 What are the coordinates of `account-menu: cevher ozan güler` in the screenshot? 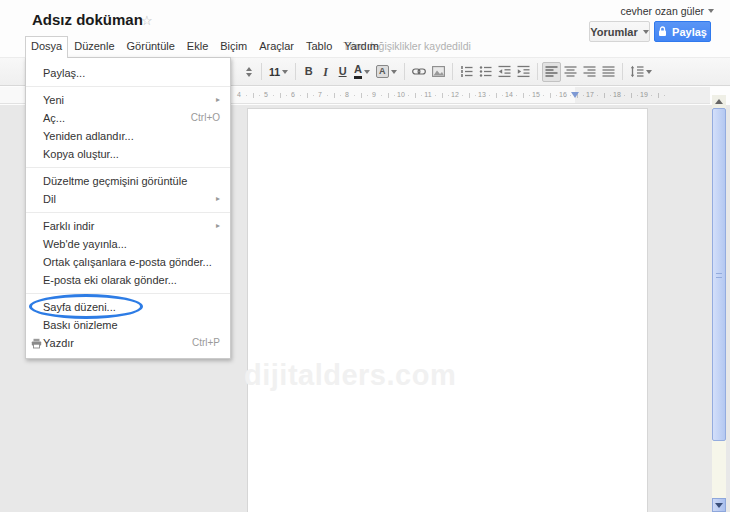 It's located at (668, 11).